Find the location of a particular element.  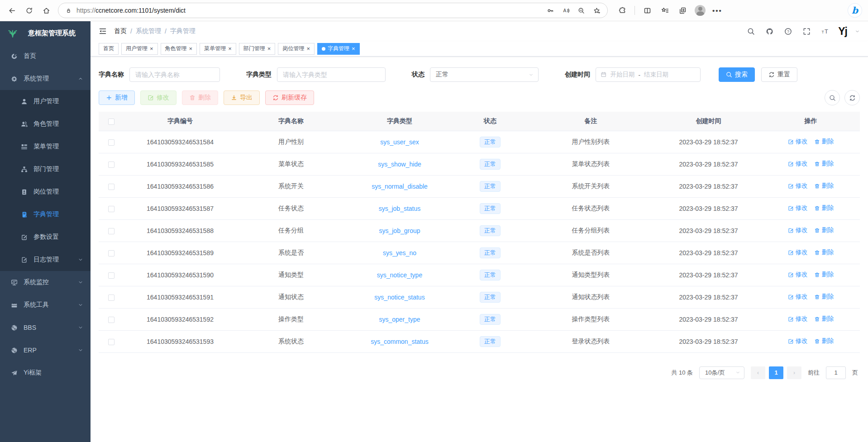

fullscreen-icon is located at coordinates (806, 31).